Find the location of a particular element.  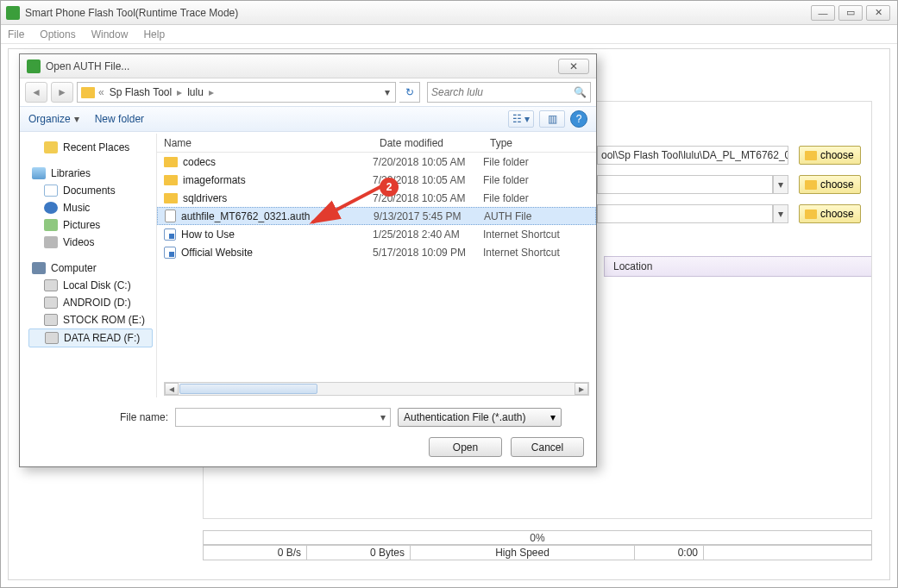

file-date: 7/20/2018 10:05 AM is located at coordinates (428, 162).